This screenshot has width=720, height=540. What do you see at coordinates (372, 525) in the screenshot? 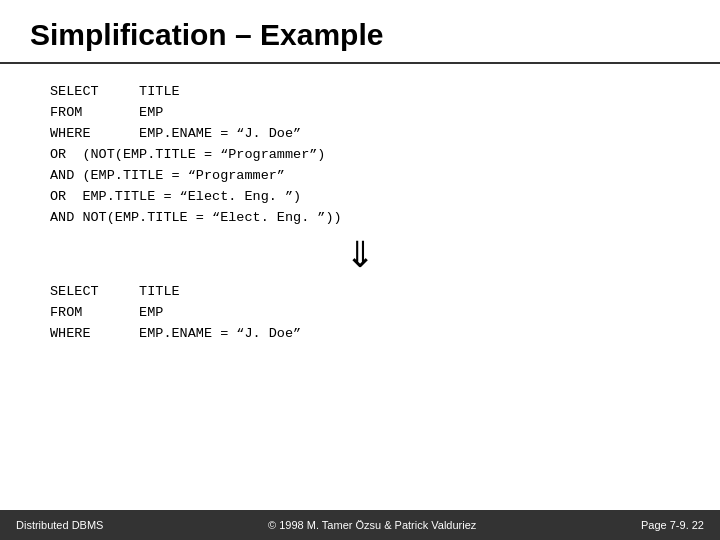
I see `footer-center: © 1998 M. Tamer Özsu & Patrick Valduriez` at bounding box center [372, 525].